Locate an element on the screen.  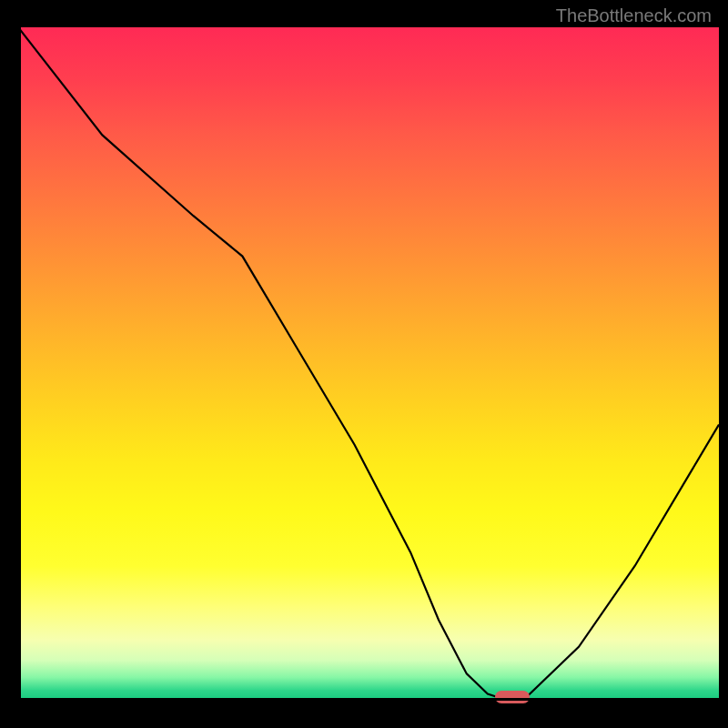
y-axis is located at coordinates (20, 364).